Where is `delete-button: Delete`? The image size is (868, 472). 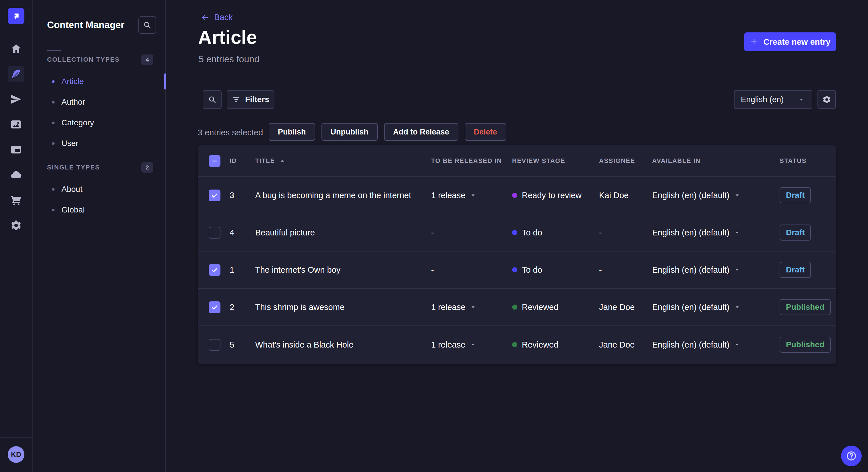
delete-button: Delete is located at coordinates (486, 132).